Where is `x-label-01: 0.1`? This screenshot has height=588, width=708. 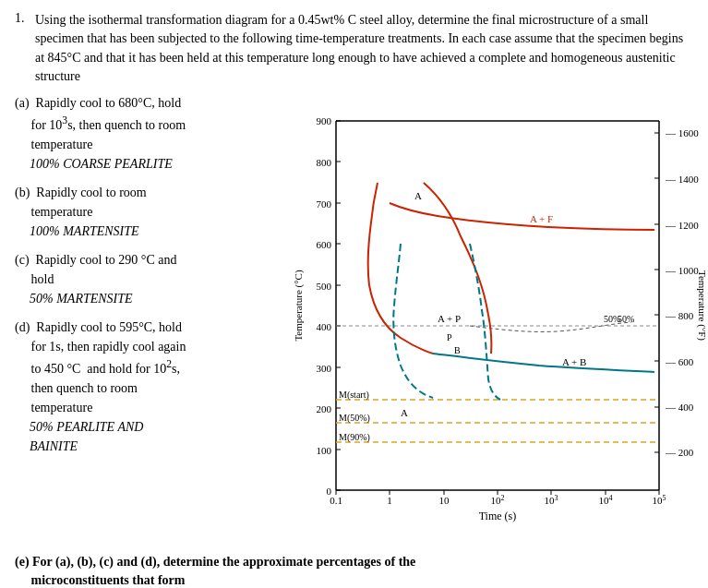 x-label-01: 0.1 is located at coordinates (336, 500).